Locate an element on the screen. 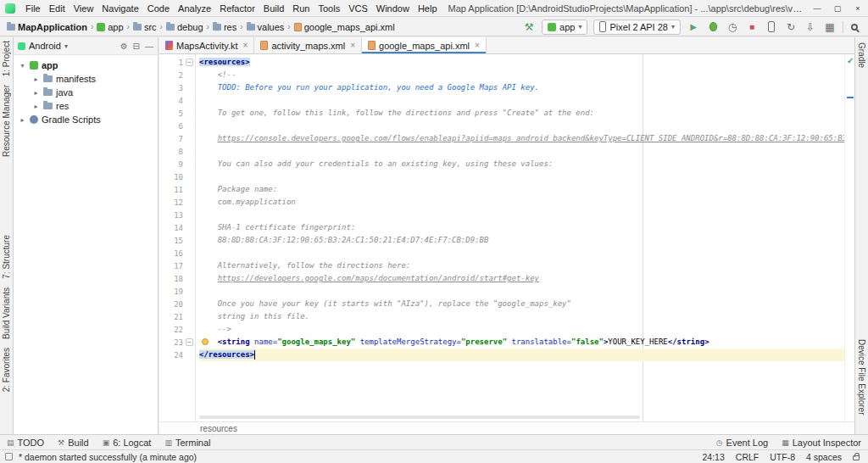 Image resolution: width=868 pixels, height=463 pixels. tool-tab-terminal: ▥ Terminal is located at coordinates (187, 443).